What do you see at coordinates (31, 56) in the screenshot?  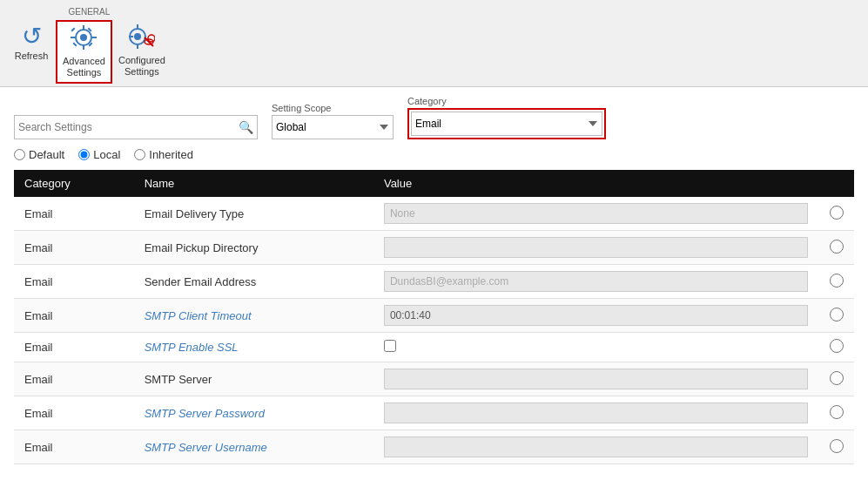 I see `refresh-label: Refresh` at bounding box center [31, 56].